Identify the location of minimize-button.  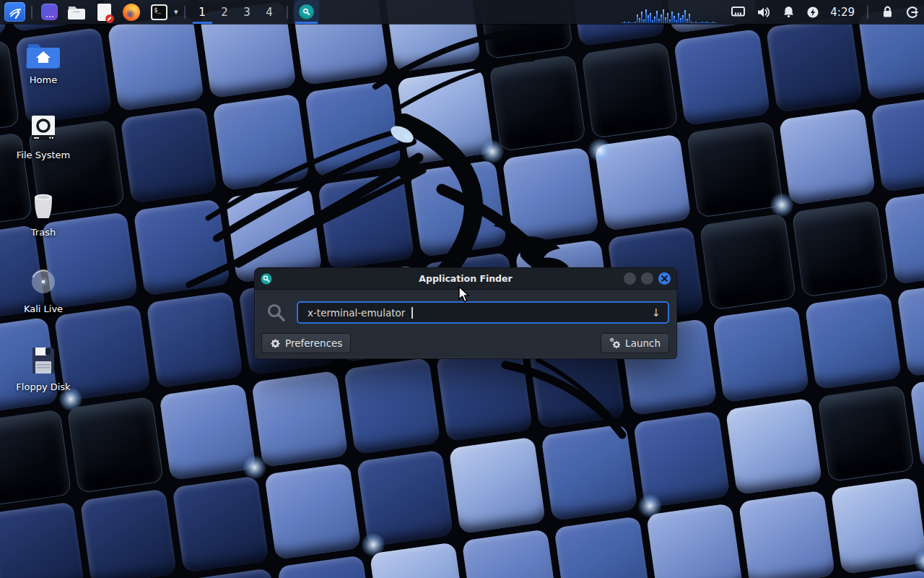
(629, 279).